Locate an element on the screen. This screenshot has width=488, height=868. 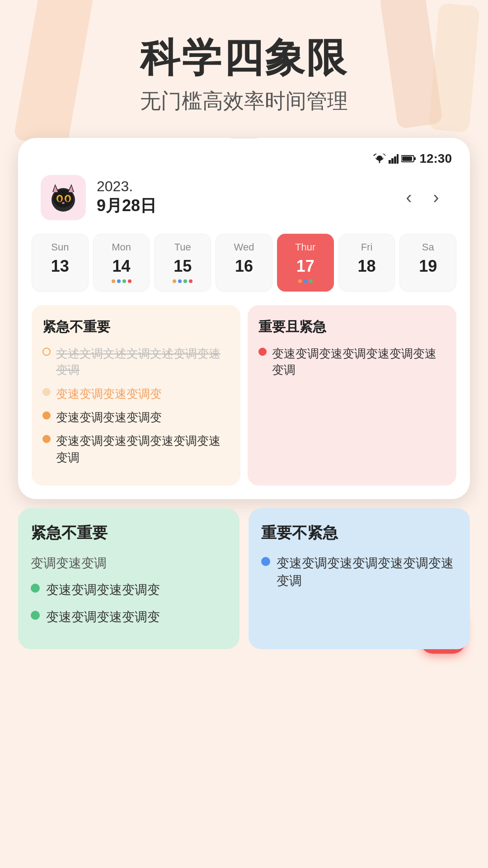
bq-title: 重要不紧急 is located at coordinates (359, 533).